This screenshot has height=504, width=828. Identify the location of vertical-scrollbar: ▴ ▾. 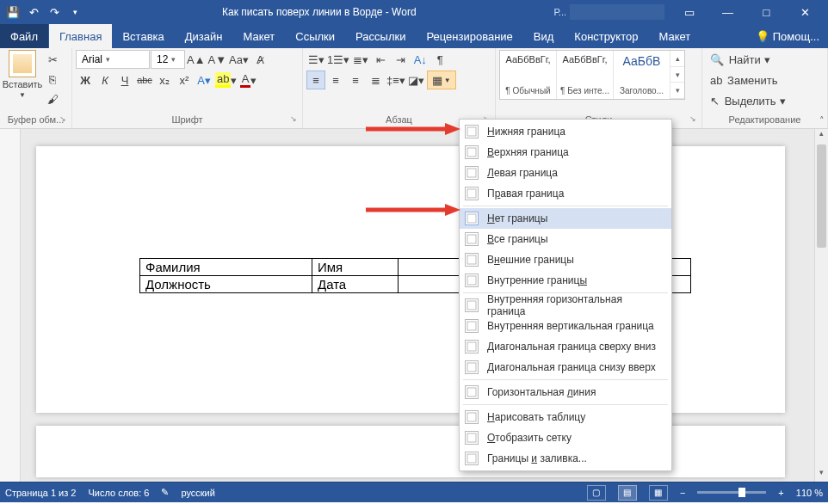
(821, 305).